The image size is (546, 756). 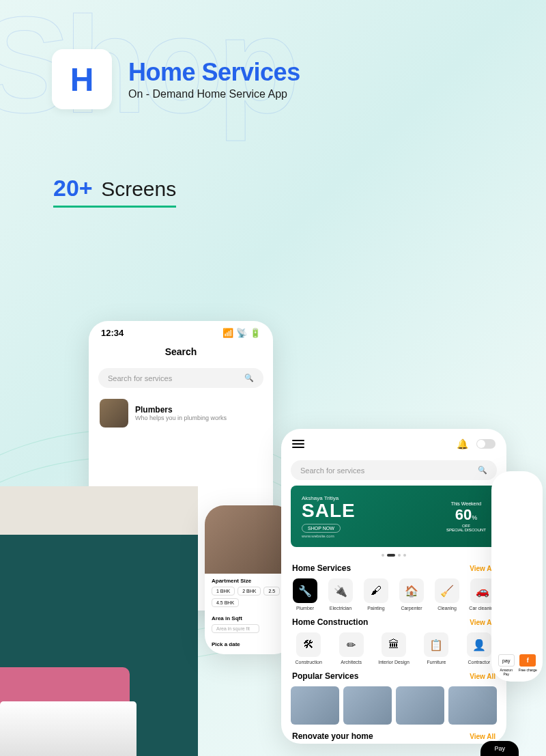 I want to click on logo-letter: H, so click(x=82, y=79).